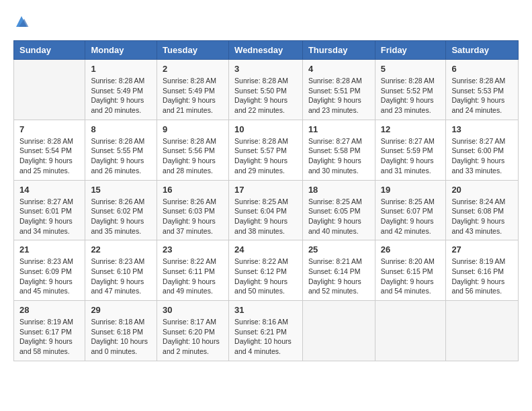 This screenshot has width=532, height=411. I want to click on day-number: 16, so click(193, 189).